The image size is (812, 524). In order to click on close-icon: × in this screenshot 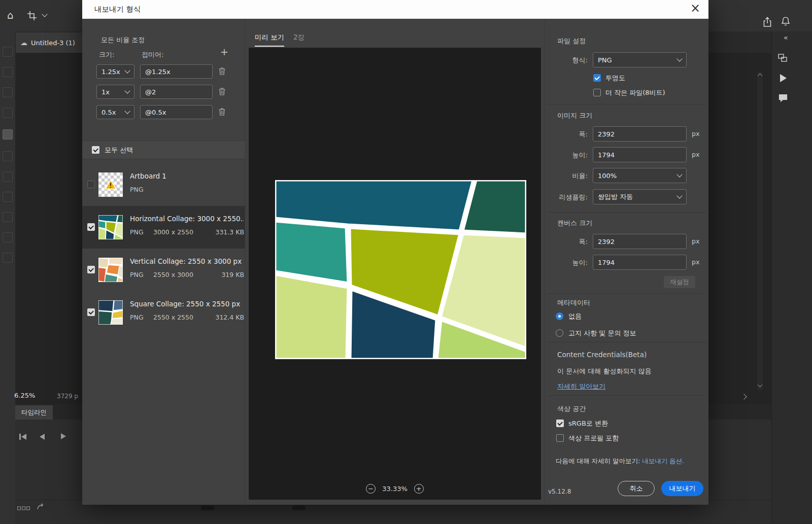, I will do `click(695, 8)`.